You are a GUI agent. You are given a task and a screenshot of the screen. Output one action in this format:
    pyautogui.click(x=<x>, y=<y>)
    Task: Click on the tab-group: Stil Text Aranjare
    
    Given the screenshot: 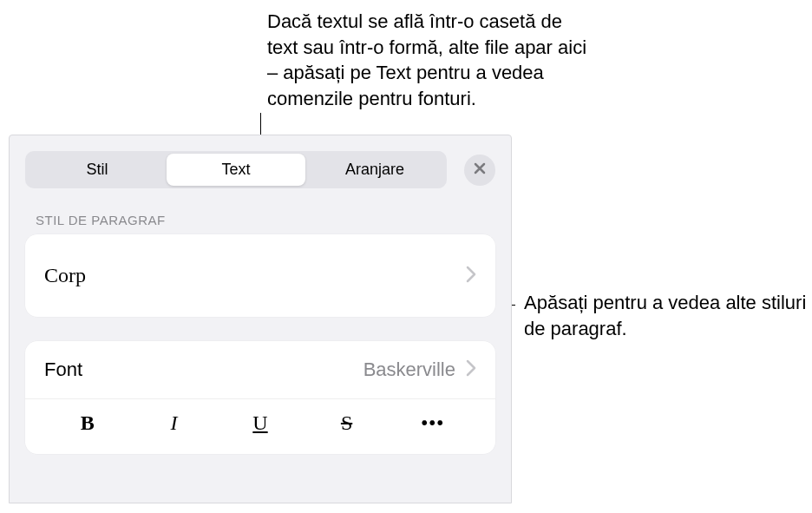 What is the action you would take?
    pyautogui.click(x=236, y=170)
    